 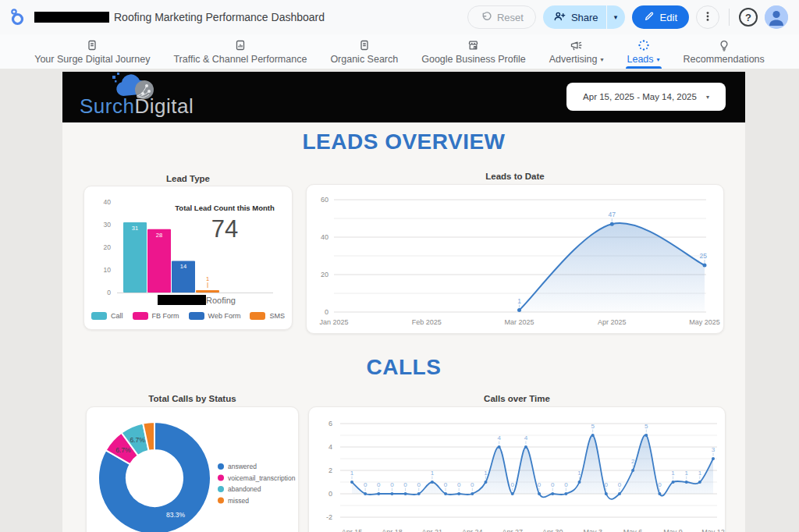 I want to click on report-header-band: SurchDigital Apr 15, 2025 - May 14, 2025…, so click(x=404, y=97).